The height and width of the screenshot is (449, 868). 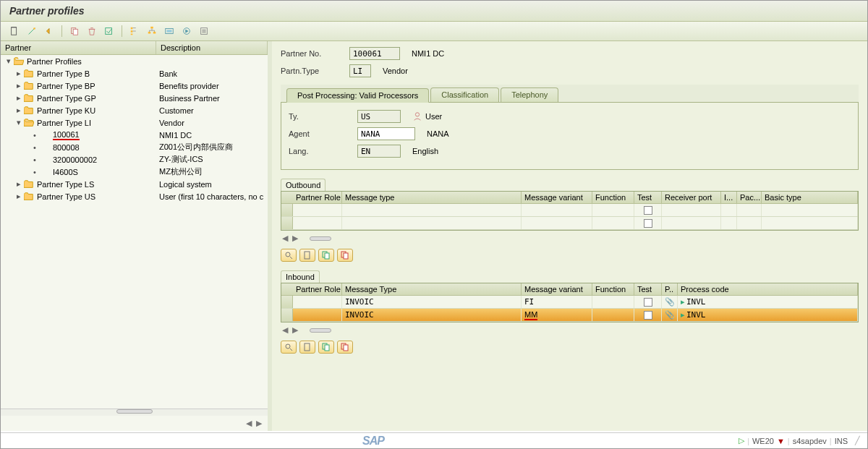 I want to click on tree-item: ▸Partner Type BPBenefits provider, so click(x=135, y=85).